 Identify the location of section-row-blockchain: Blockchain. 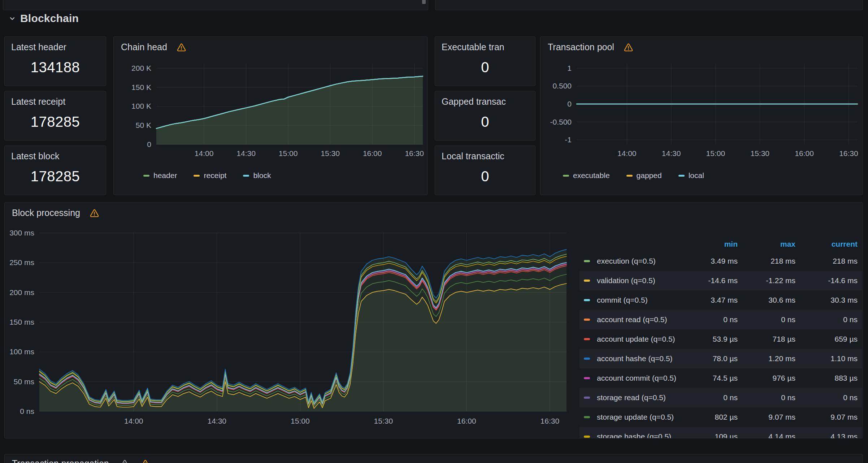
(43, 18).